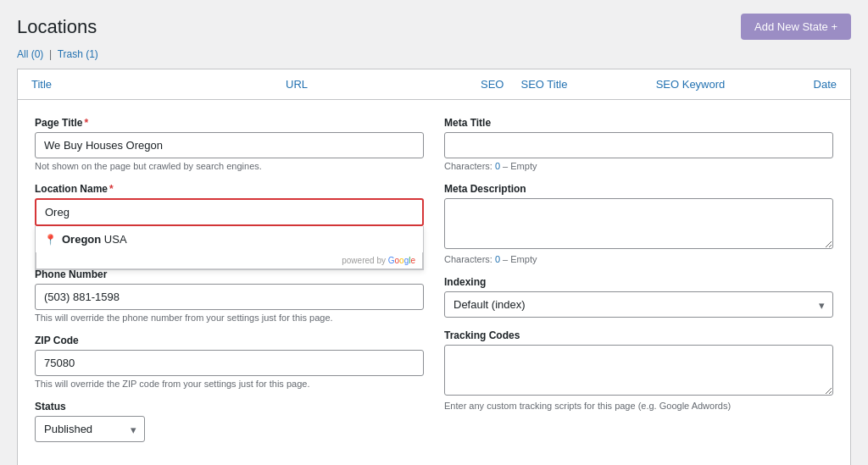 This screenshot has height=465, width=868. What do you see at coordinates (639, 370) in the screenshot?
I see `tracking-textarea` at bounding box center [639, 370].